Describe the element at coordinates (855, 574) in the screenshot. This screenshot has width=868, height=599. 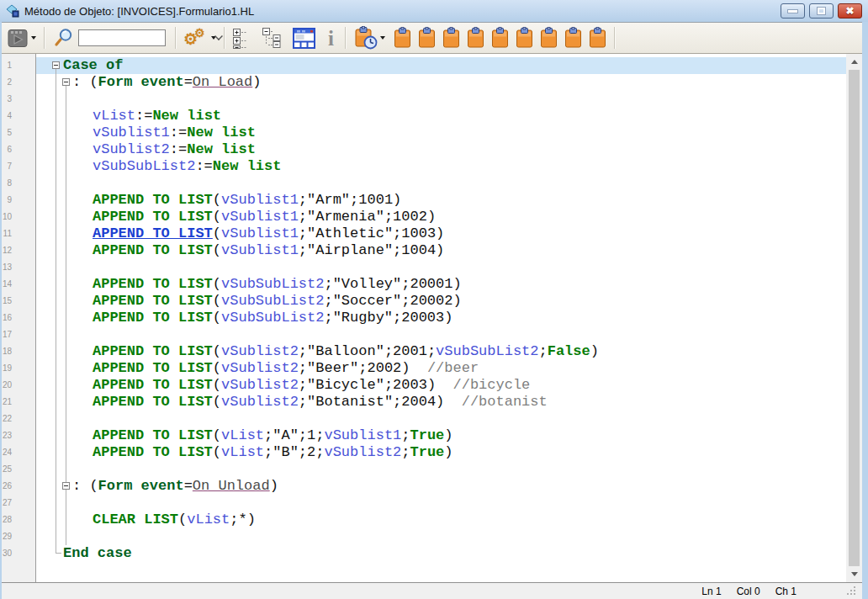
I see `scroll-down-button` at that location.